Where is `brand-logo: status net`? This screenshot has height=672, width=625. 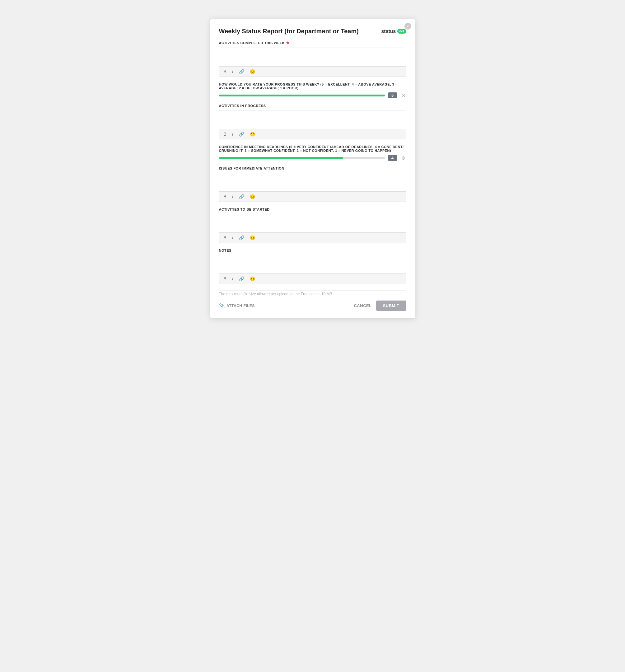
brand-logo: status net is located at coordinates (393, 31).